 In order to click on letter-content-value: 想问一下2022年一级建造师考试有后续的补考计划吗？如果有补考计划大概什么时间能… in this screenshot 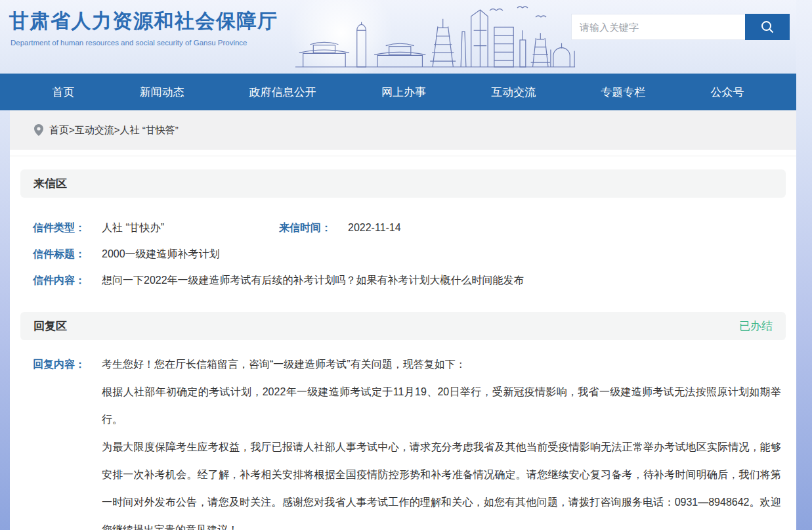, I will do `click(313, 281)`.